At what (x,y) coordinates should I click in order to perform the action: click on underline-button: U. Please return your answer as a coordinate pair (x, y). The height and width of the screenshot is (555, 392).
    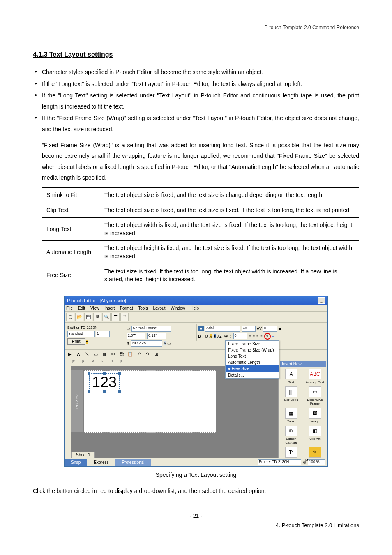
    Looking at the image, I should click on (206, 336).